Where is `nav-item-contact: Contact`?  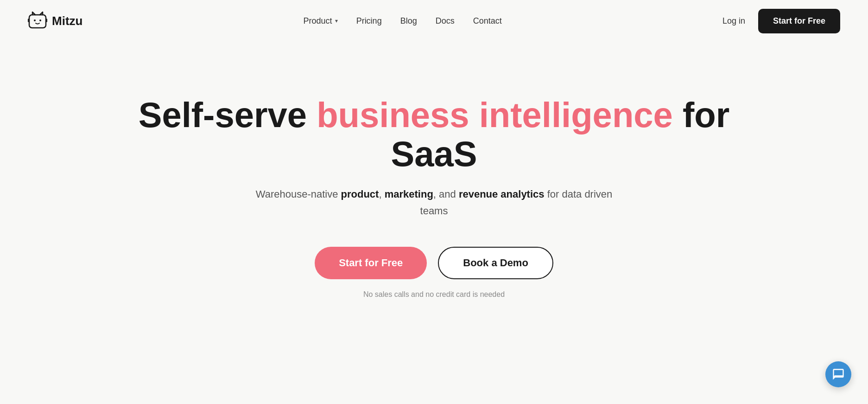 nav-item-contact: Contact is located at coordinates (488, 21).